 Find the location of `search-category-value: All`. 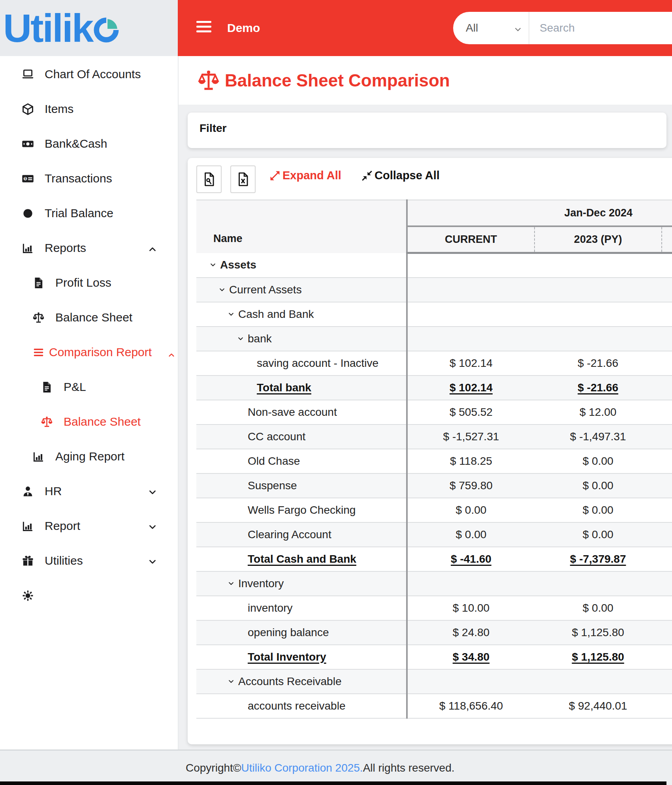

search-category-value: All is located at coordinates (472, 28).